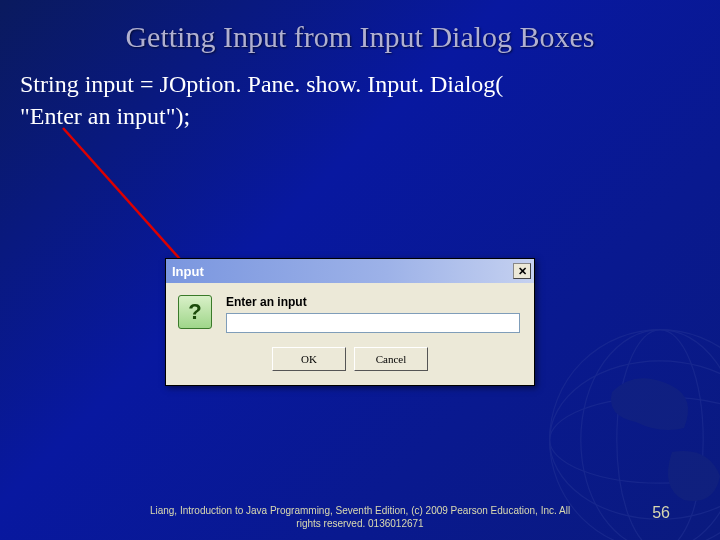  I want to click on question-icon: ?, so click(195, 312).